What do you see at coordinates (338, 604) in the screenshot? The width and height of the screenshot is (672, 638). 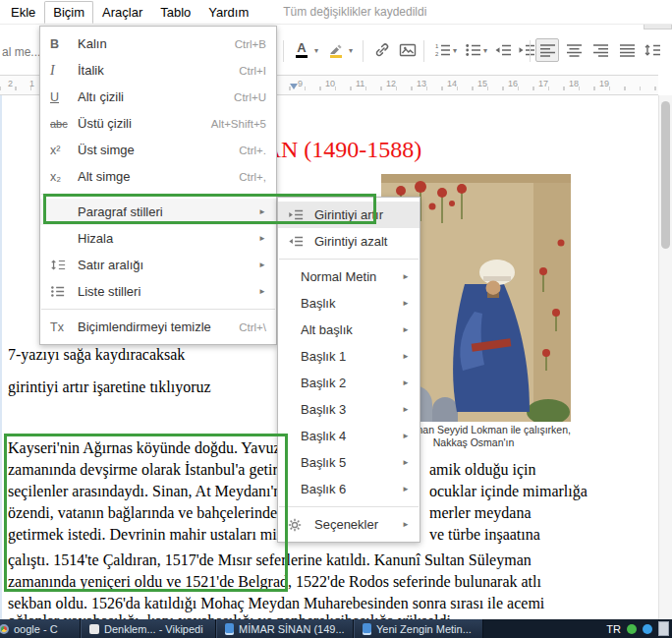 I see `paragraph-line: sekban oldu. 1526'da katıldığı Mohaç Mey…` at bounding box center [338, 604].